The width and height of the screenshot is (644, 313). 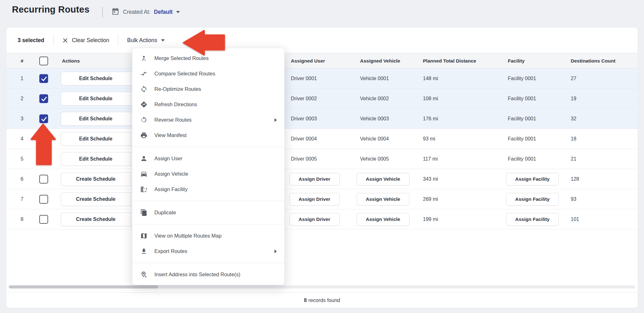 What do you see at coordinates (322, 159) in the screenshot?
I see `table-row: 5 Edit Schedule Driver 0005 Vehicle 0005…` at bounding box center [322, 159].